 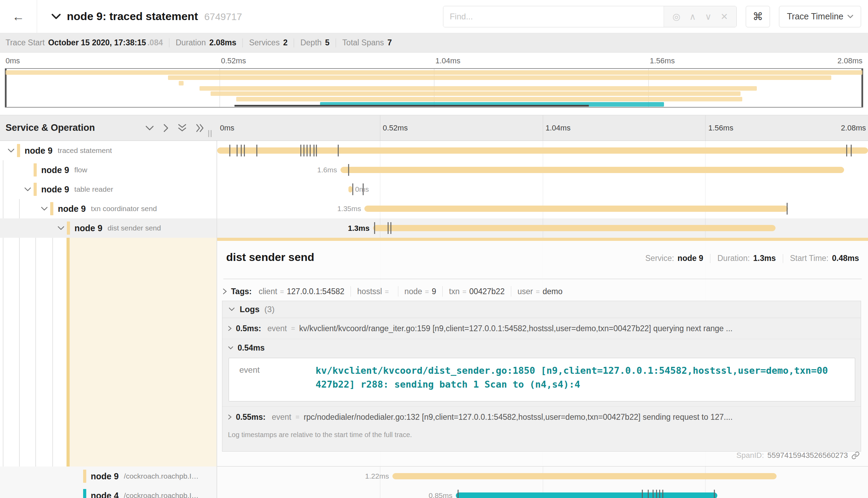 What do you see at coordinates (377, 476) in the screenshot?
I see `span-duration-label: 1.22ms` at bounding box center [377, 476].